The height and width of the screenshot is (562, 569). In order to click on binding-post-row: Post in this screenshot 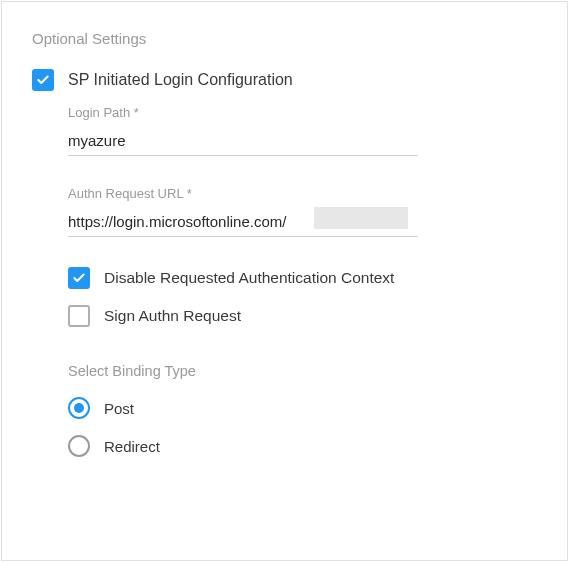, I will do `click(302, 408)`.